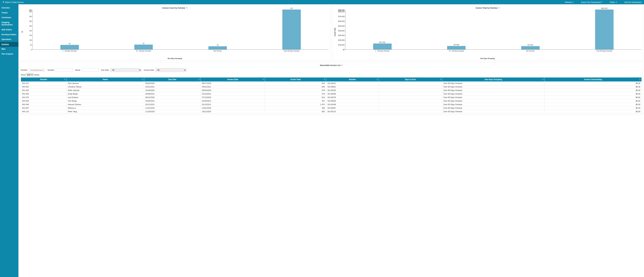 The image size is (644, 277). I want to click on cell: 478, so click(296, 94).